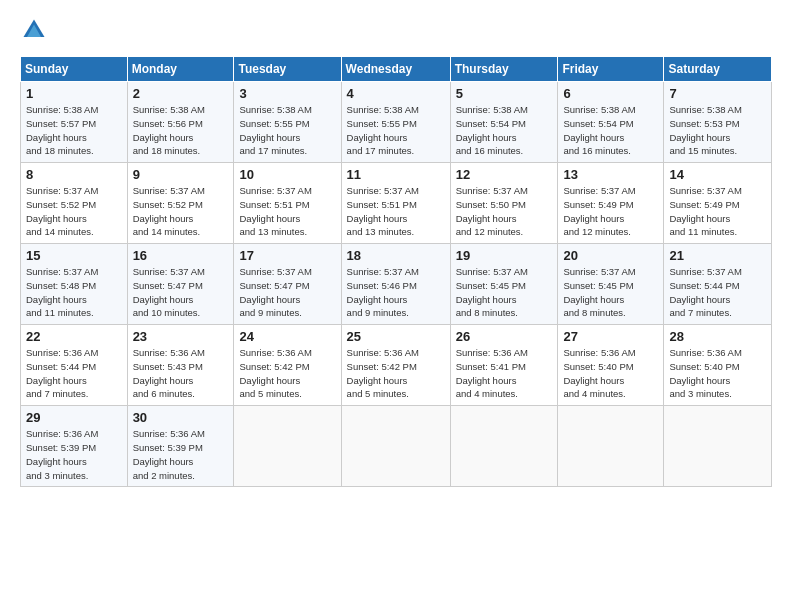 The image size is (792, 612). What do you see at coordinates (180, 122) in the screenshot?
I see `day-cell: 2Sunrise: 5:38 AMSunset: 5:56 PMDaylight…` at bounding box center [180, 122].